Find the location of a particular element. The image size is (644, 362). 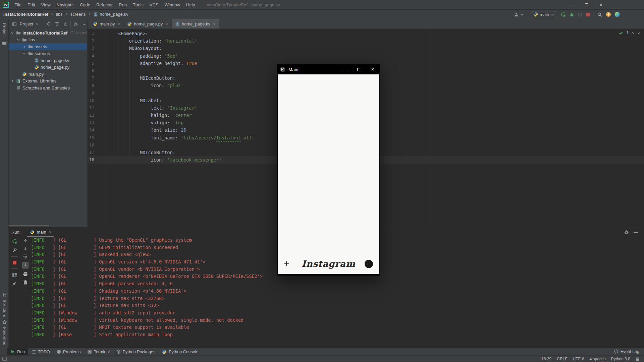

stripe-project-label: Project is located at coordinates (4, 30).